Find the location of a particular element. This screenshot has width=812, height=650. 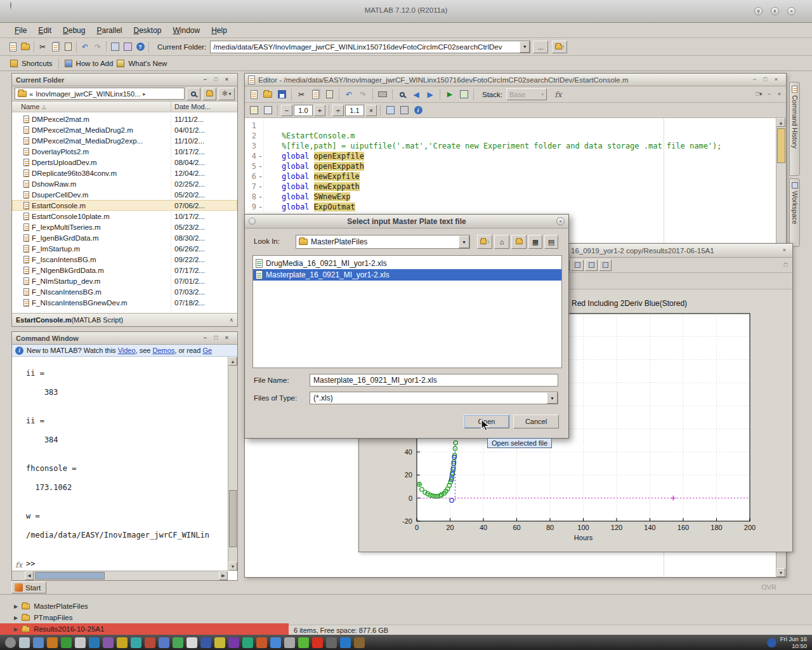

code-line: 2%EstartConsole.m is located at coordinates (510, 136).